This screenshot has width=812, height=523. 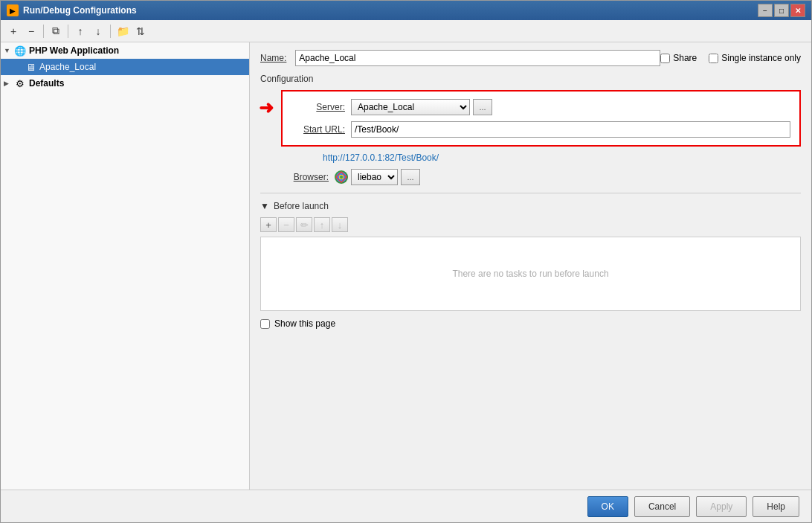 I want to click on tree-item-php-web-app: ▼ 🌐 PHP Web Application, so click(x=125, y=51).